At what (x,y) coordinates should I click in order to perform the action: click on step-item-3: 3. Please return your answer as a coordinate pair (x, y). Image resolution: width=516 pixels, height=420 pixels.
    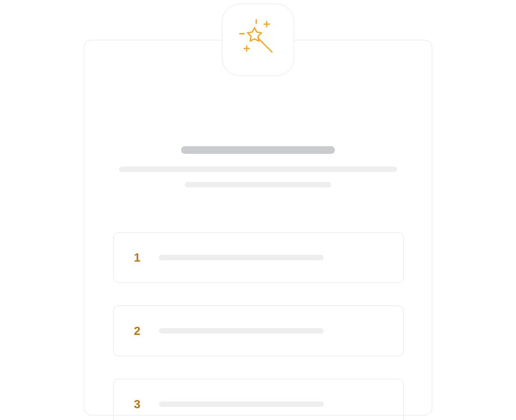
    Looking at the image, I should click on (258, 399).